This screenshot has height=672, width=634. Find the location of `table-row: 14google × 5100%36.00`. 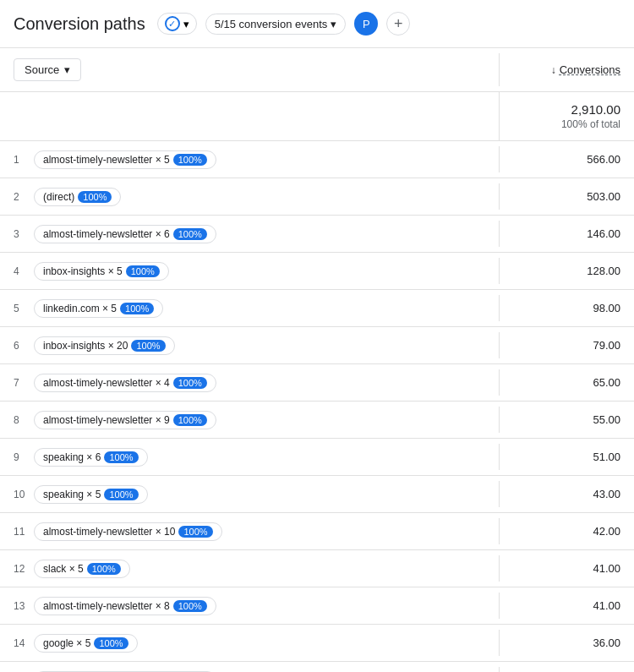

table-row: 14google × 5100%36.00 is located at coordinates (317, 643).